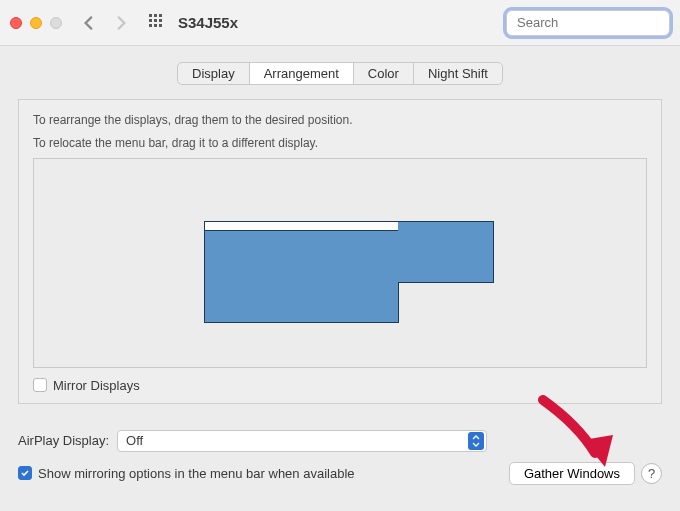 The height and width of the screenshot is (511, 680). I want to click on minimize-icon, so click(36, 23).